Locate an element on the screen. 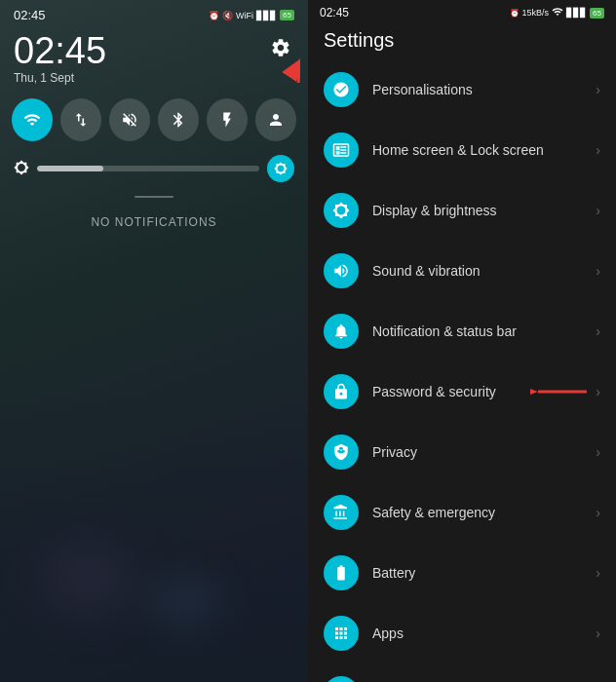 The image size is (616, 682). battery-icon-wrap is located at coordinates (341, 573).